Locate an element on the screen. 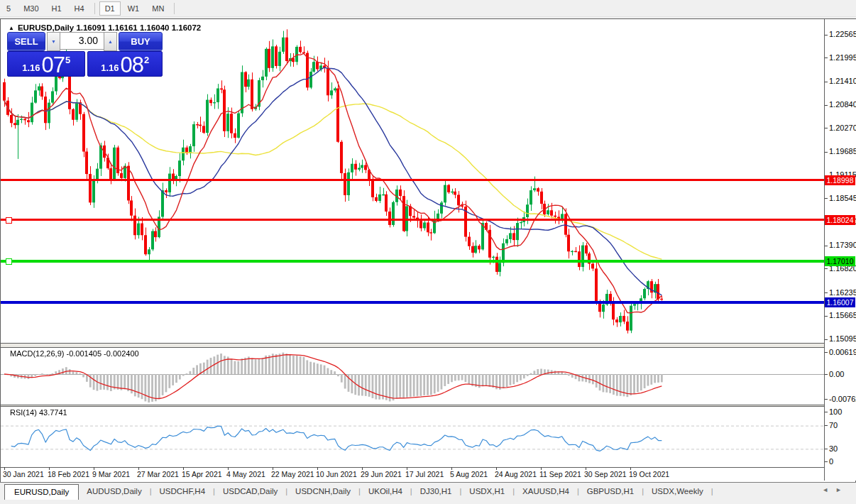 The height and width of the screenshot is (504, 856). ask-price: 1.16082 is located at coordinates (125, 64).